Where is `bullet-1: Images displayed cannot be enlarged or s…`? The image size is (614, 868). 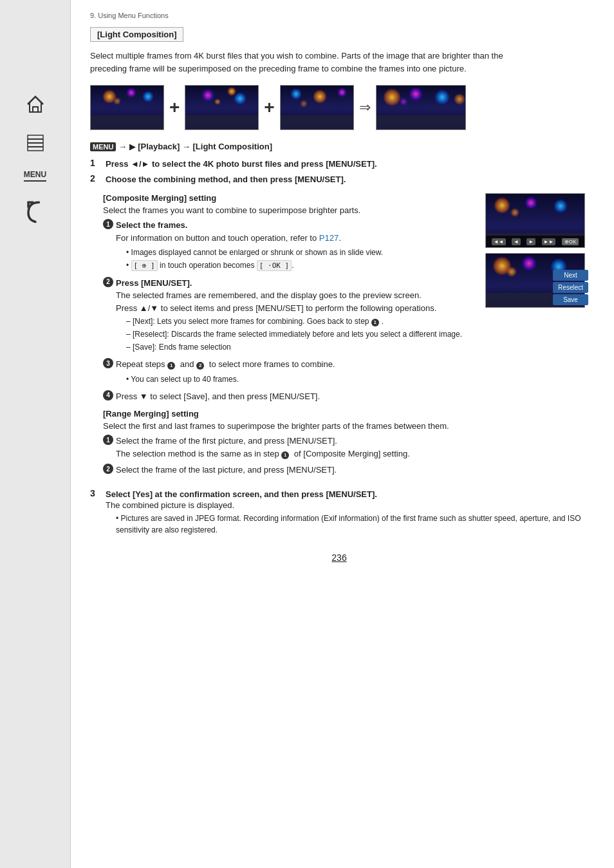 bullet-1: Images displayed cannot be enlarged or s… is located at coordinates (301, 252).